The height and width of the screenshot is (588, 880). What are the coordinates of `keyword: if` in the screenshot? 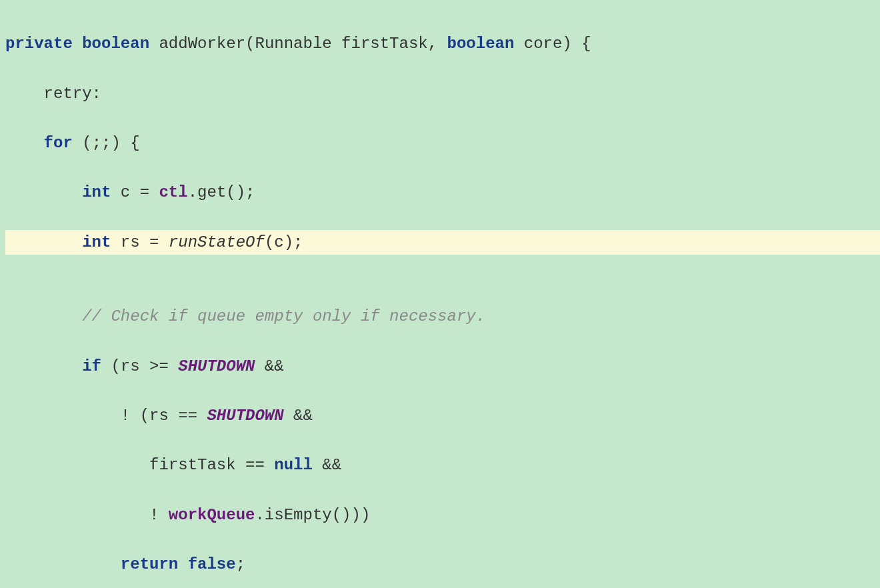 It's located at (92, 367).